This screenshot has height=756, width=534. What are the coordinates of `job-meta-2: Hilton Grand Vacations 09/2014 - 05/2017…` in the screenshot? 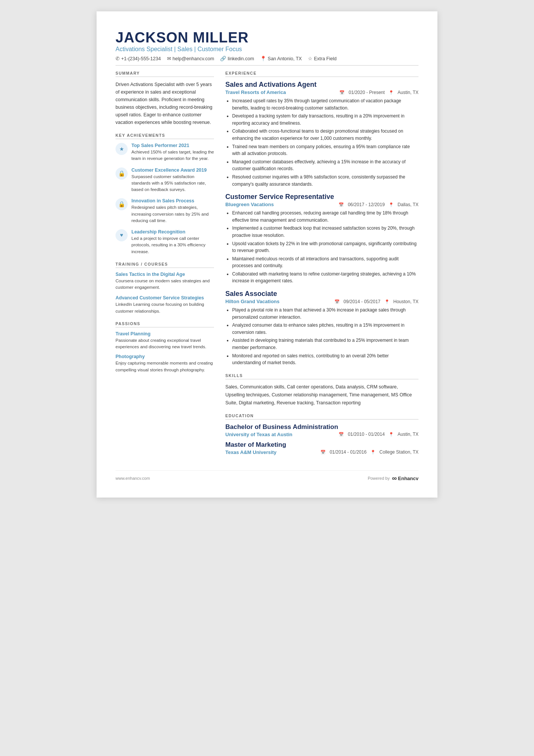 It's located at (322, 302).